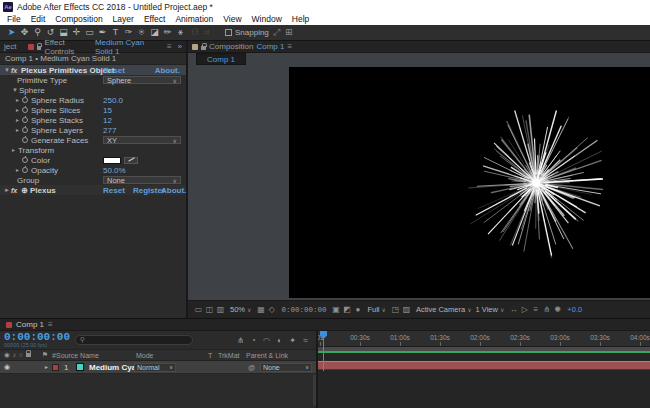  I want to click on channels-icon: ●, so click(358, 310).